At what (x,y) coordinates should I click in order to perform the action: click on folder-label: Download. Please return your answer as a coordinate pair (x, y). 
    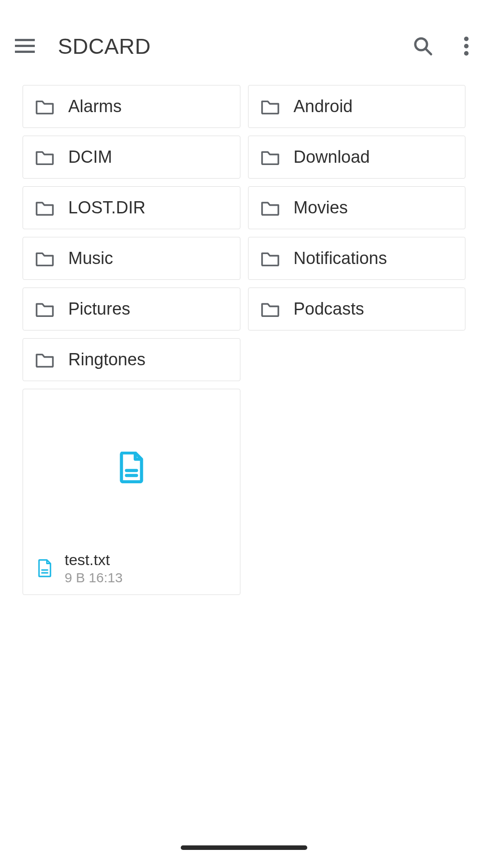
    Looking at the image, I should click on (332, 157).